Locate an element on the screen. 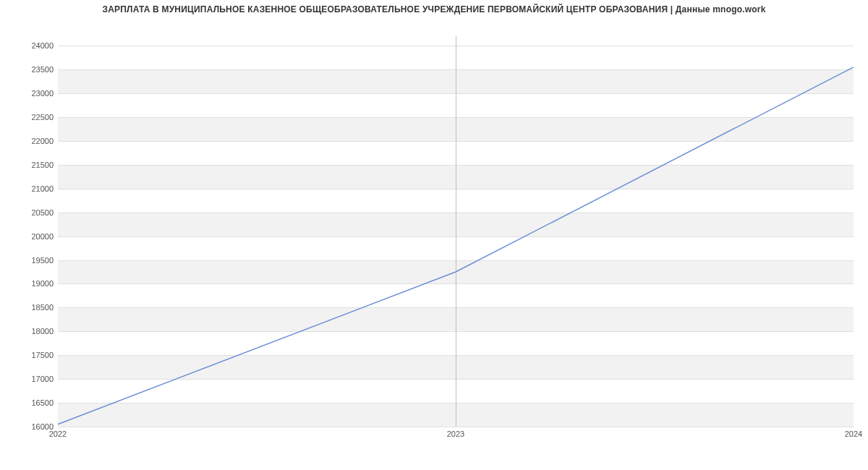 This screenshot has height=470, width=868. y-tick-label: 24000 is located at coordinates (35, 46).